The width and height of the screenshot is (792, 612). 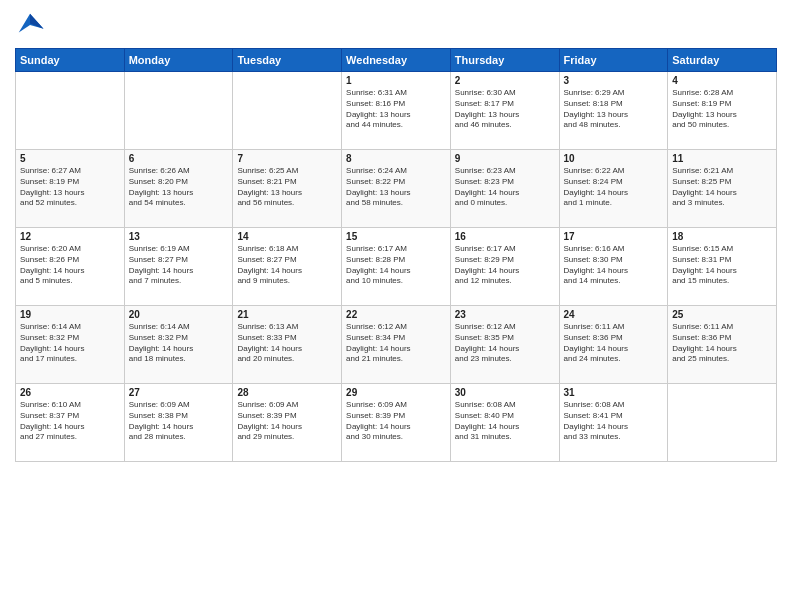 I want to click on day-number: 11, so click(x=722, y=158).